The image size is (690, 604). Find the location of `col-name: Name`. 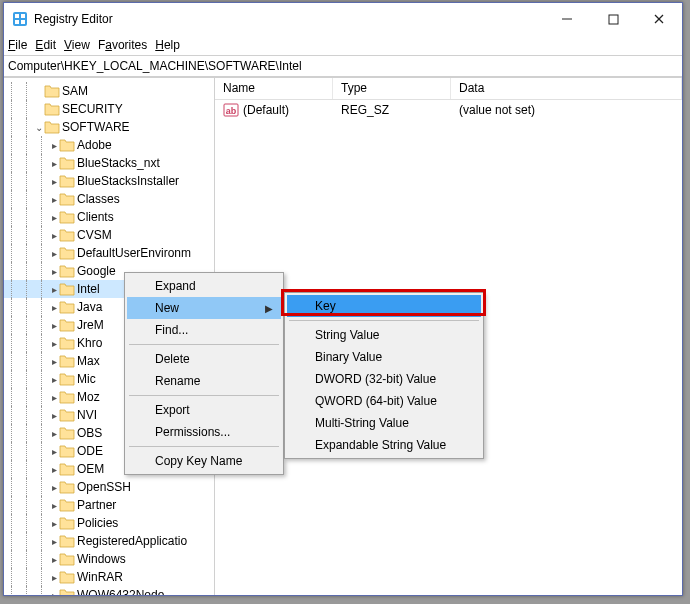

col-name: Name is located at coordinates (274, 88).